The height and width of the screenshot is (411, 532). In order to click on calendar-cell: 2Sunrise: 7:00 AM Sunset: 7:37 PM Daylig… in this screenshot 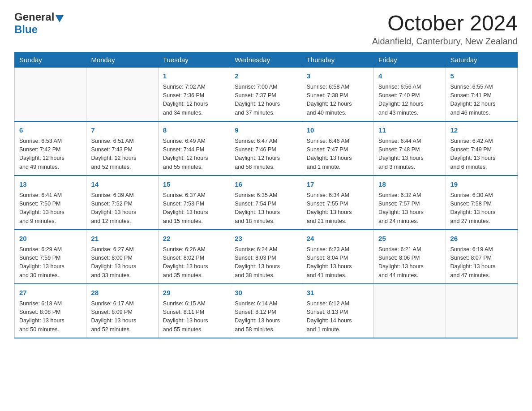, I will do `click(266, 95)`.